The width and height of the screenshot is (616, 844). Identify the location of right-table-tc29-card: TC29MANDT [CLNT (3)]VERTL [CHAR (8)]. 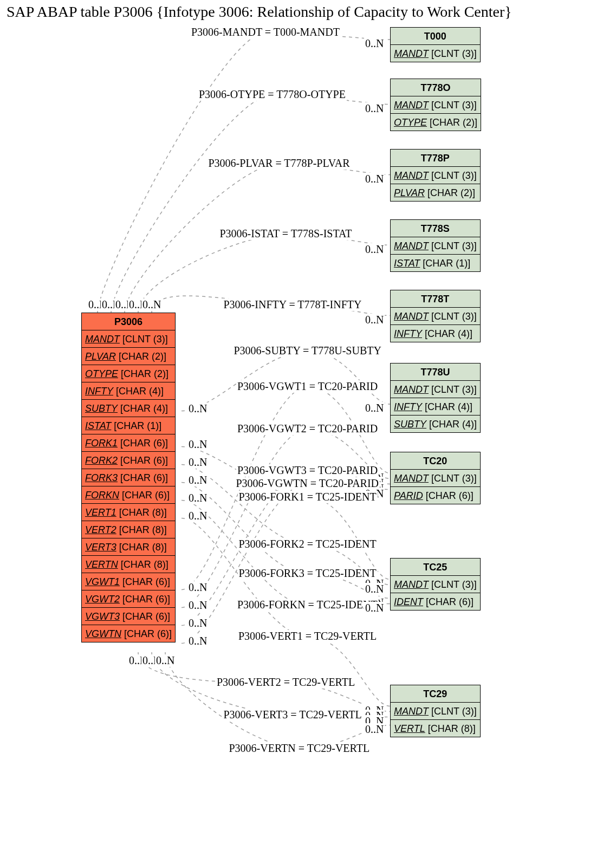
(436, 711).